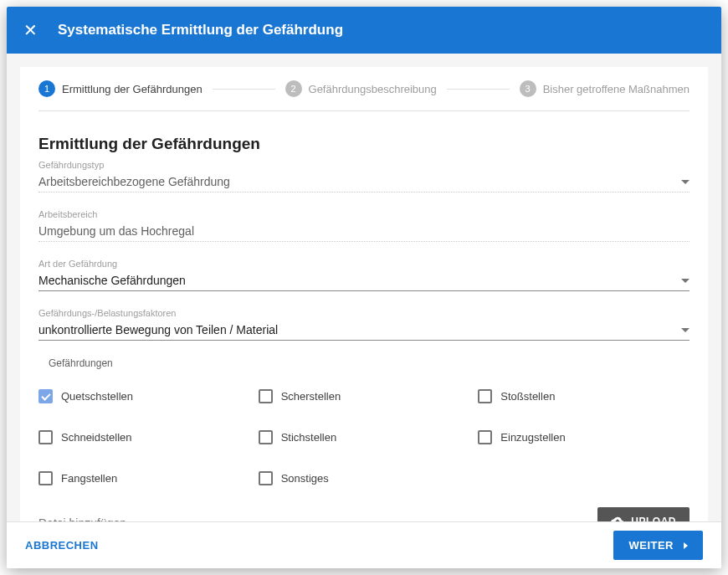 The height and width of the screenshot is (575, 728). I want to click on step-label: Gefährdungsbeschreibung, so click(373, 89).